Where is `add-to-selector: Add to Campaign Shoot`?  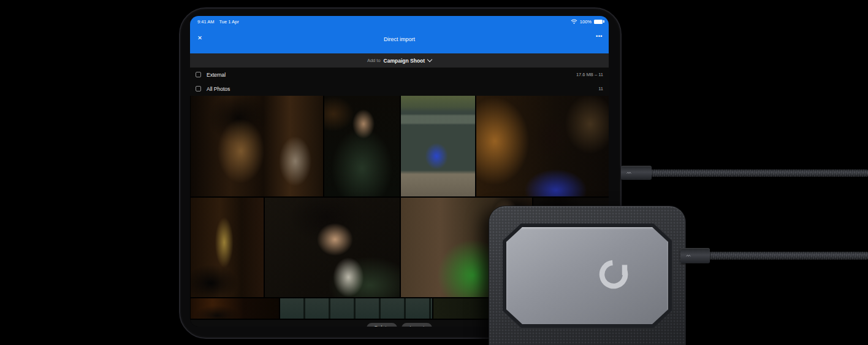
add-to-selector: Add to Campaign Shoot is located at coordinates (400, 60).